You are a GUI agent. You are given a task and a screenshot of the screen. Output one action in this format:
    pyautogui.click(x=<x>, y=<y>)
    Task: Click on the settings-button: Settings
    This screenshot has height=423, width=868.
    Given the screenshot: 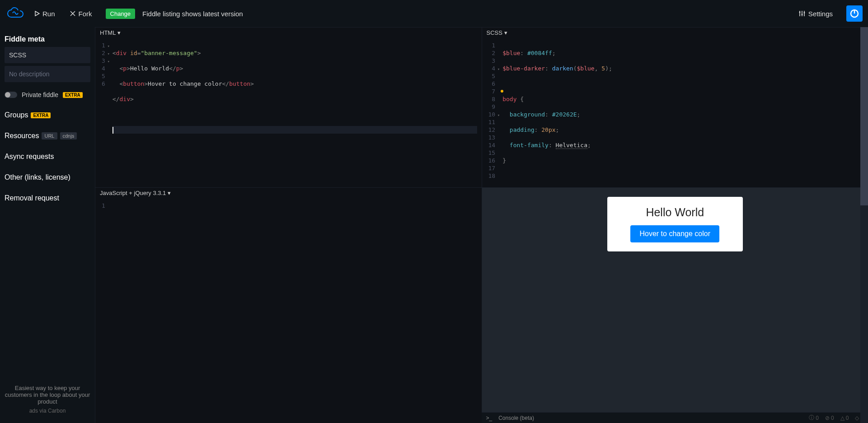 What is the action you would take?
    pyautogui.click(x=816, y=14)
    